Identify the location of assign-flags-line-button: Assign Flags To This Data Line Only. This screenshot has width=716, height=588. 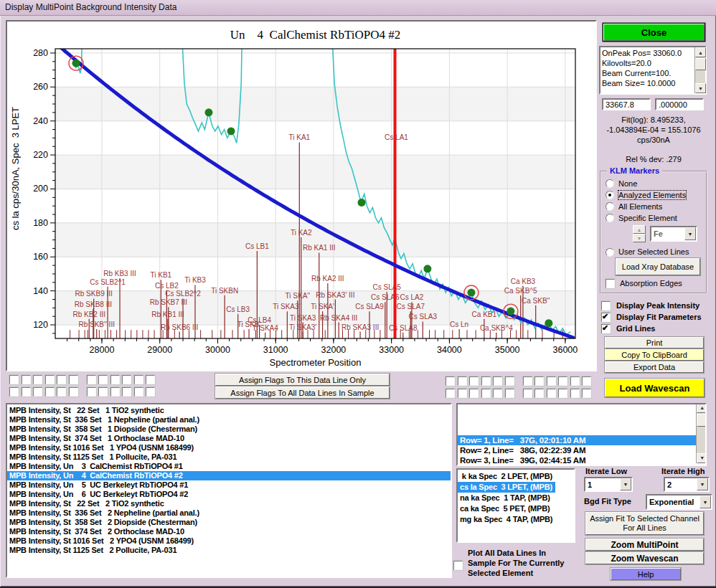
(303, 380).